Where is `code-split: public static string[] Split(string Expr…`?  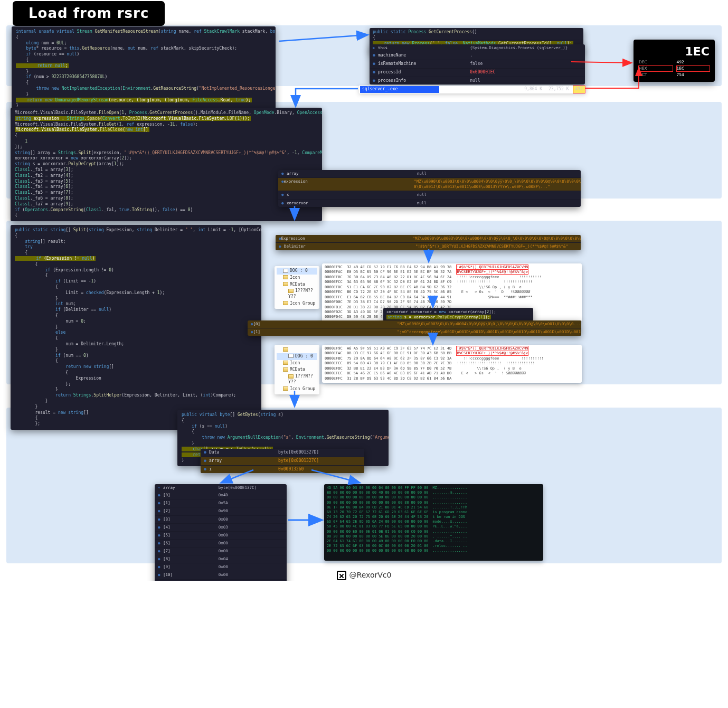 code-split: public static string[] Split(string Expr… is located at coordinates (136, 327).